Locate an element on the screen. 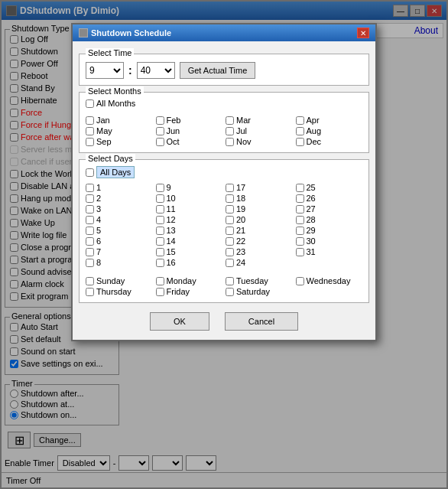 This screenshot has height=489, width=448. day6-checkbox is located at coordinates (90, 242).